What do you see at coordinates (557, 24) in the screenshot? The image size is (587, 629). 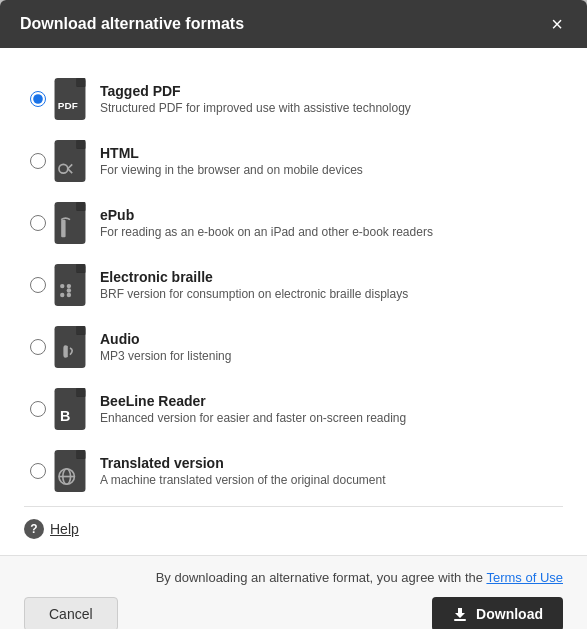 I see `close-button: ×` at bounding box center [557, 24].